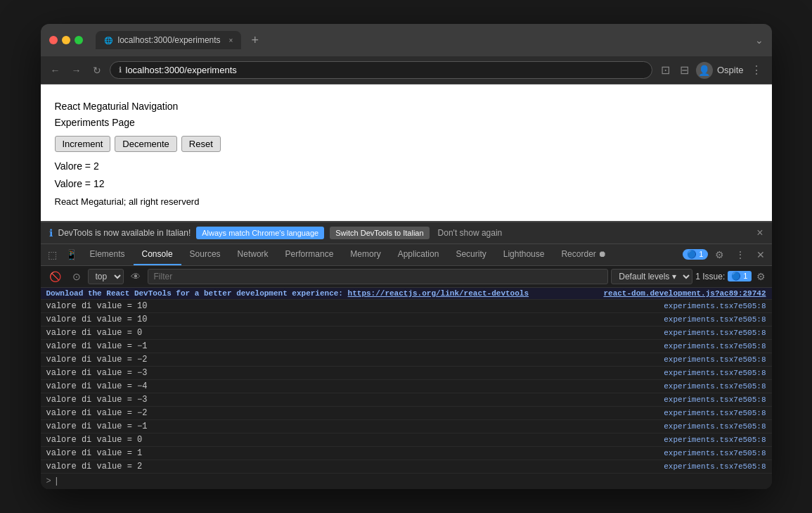  I want to click on log-file-7: experiments.tsx7e505:8, so click(714, 386).